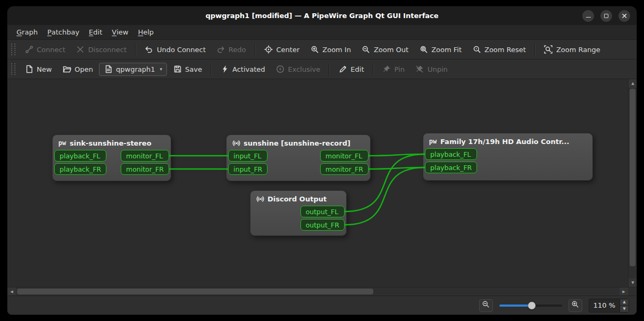 The image size is (644, 321). Describe the element at coordinates (633, 83) in the screenshot. I see `scroll-up-button: ▲` at that location.